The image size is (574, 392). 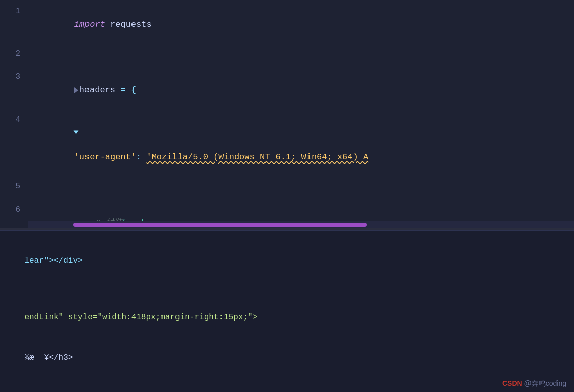 What do you see at coordinates (14, 183) in the screenshot?
I see `line-number-5: 5` at bounding box center [14, 183].